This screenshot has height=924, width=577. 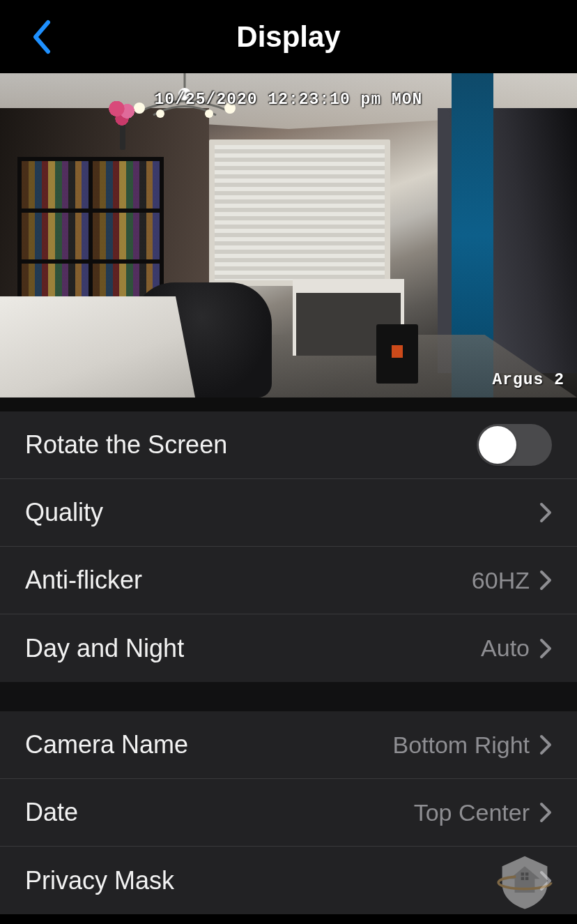 What do you see at coordinates (288, 513) in the screenshot?
I see `row-quality: Quality` at bounding box center [288, 513].